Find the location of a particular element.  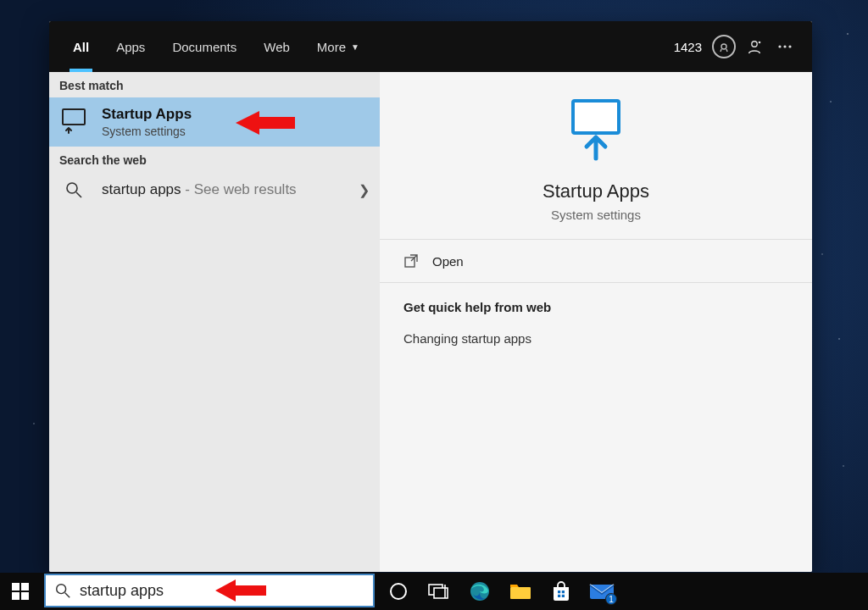

chevron-down-icon: ▼ is located at coordinates (355, 47).